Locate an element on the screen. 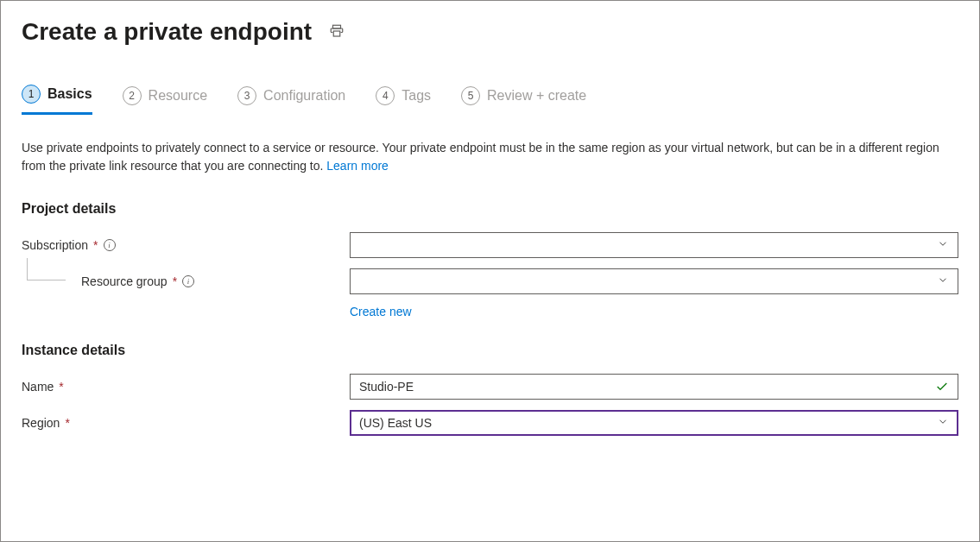 This screenshot has height=542, width=980. resource-group-label: Resource group * i is located at coordinates (186, 281).